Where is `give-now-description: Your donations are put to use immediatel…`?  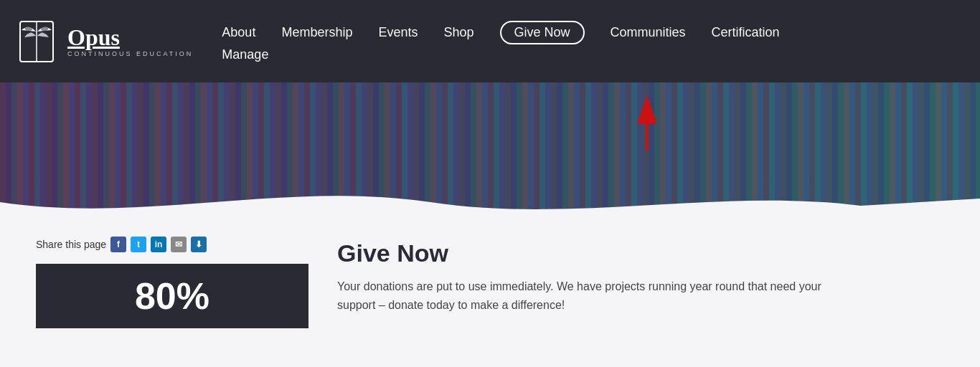
give-now-description: Your donations are put to use immediatel… is located at coordinates (588, 295).